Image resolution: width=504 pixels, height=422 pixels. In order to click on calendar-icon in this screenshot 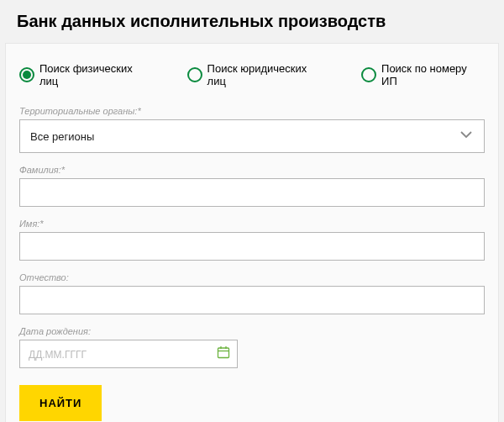, I will do `click(223, 354)`.